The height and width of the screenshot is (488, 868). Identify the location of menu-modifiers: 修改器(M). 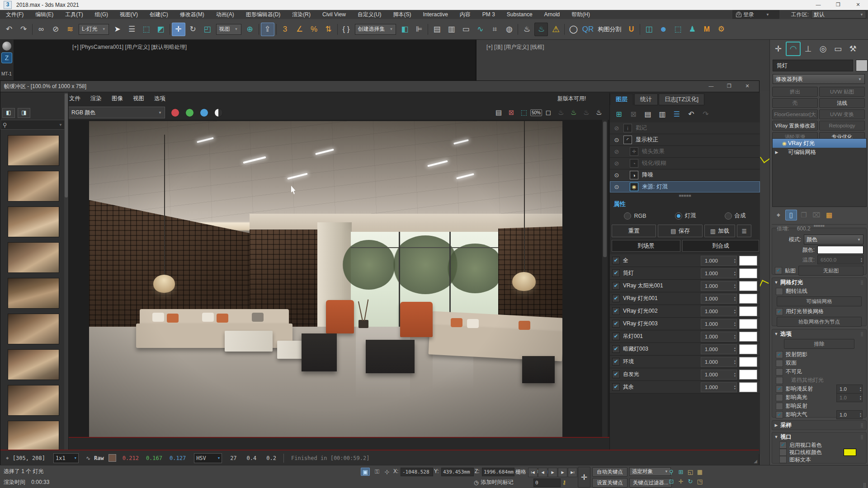
(192, 14).